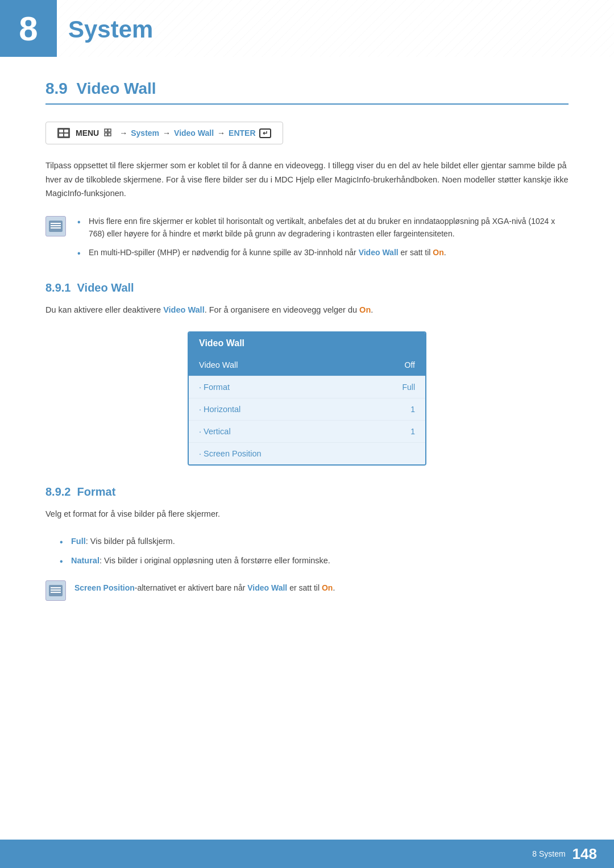  Describe the element at coordinates (307, 492) in the screenshot. I see `subsection-892-heading: 8.9.2 Format` at that location.